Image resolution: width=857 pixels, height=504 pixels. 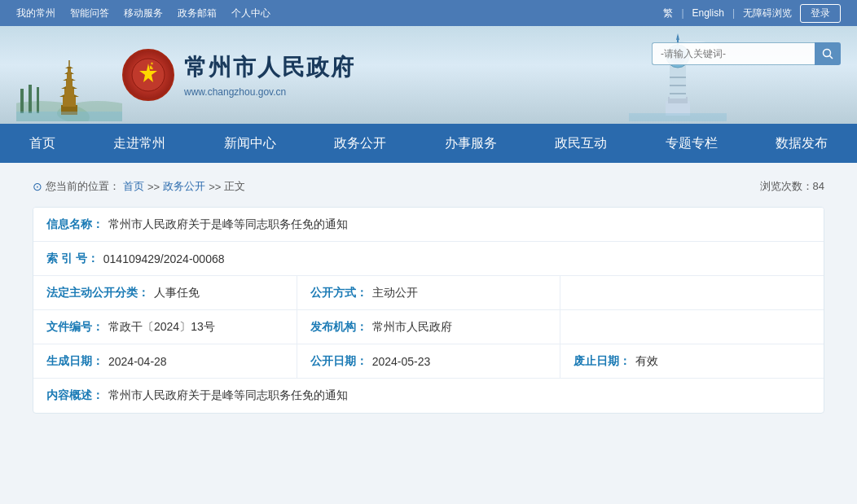 I want to click on info-cell-publish-method: 公开方式： 主动公开, so click(x=428, y=293).